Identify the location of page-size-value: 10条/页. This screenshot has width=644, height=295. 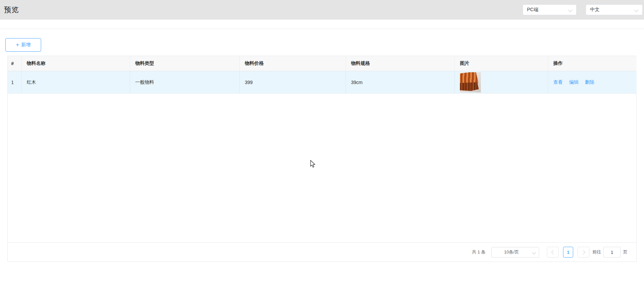
(511, 252).